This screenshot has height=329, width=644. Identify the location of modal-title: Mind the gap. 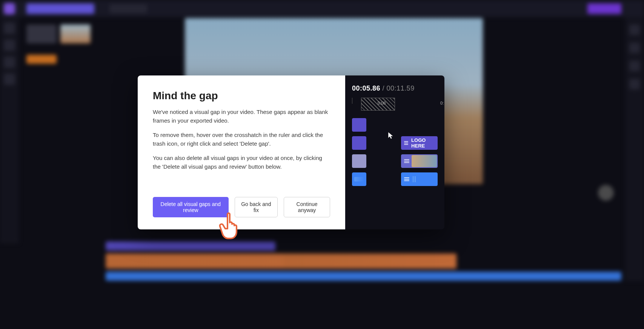
(241, 96).